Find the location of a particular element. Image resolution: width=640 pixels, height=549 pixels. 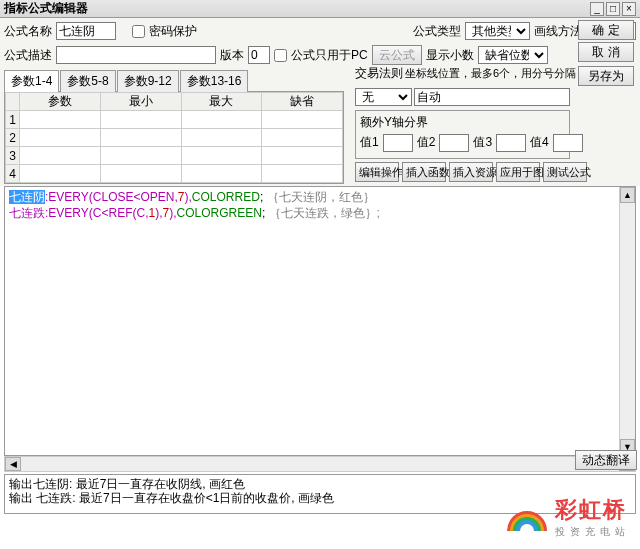

trade-coord-input is located at coordinates (492, 97).